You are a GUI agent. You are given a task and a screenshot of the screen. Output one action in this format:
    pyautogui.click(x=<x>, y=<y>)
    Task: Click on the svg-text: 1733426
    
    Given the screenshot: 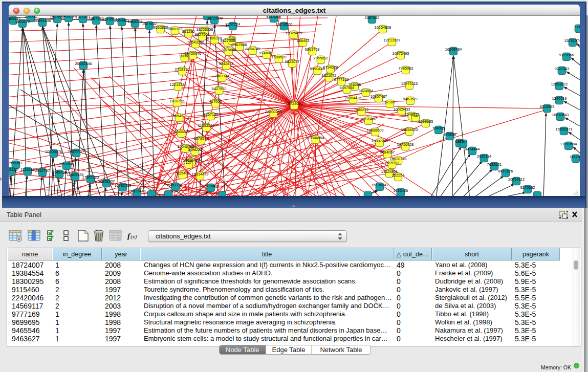 What is the action you would take?
    pyautogui.click(x=401, y=190)
    